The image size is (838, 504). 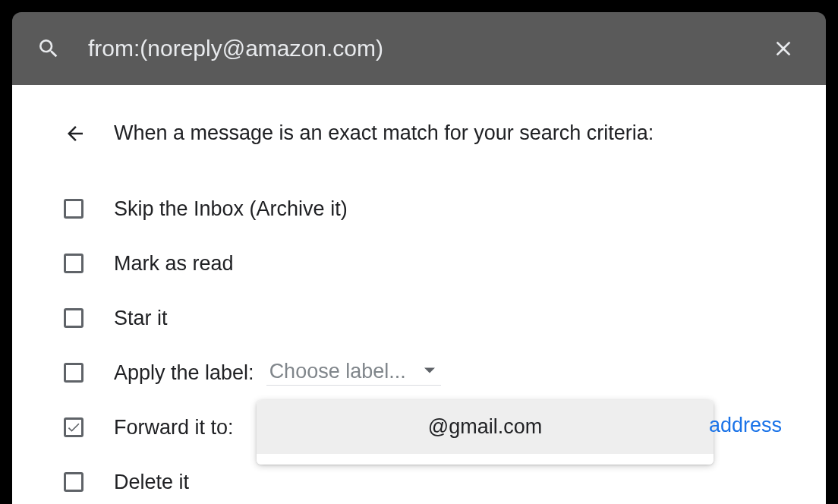 I want to click on checkbox-star, so click(x=74, y=318).